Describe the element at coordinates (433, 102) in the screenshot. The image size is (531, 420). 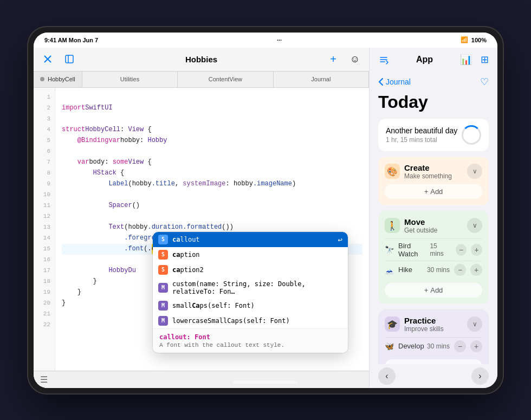
I see `journal-page-title: Today` at that location.